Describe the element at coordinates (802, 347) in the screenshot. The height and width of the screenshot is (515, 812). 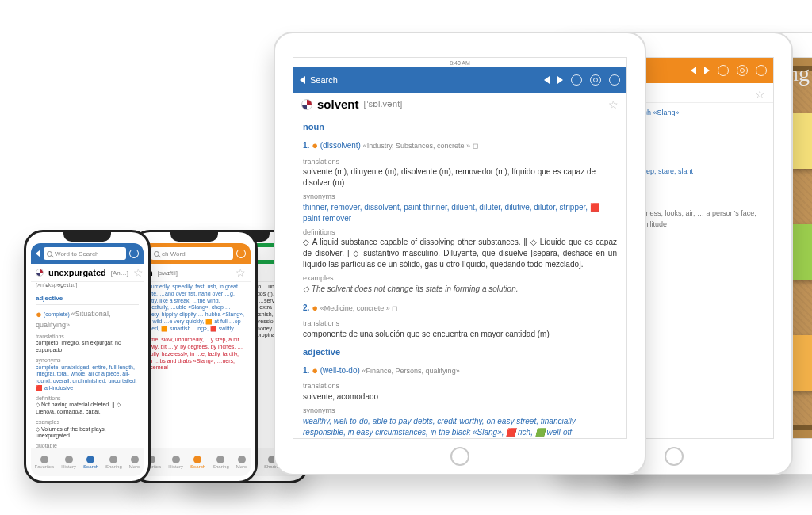
I see `sticky-note-number: #6` at that location.